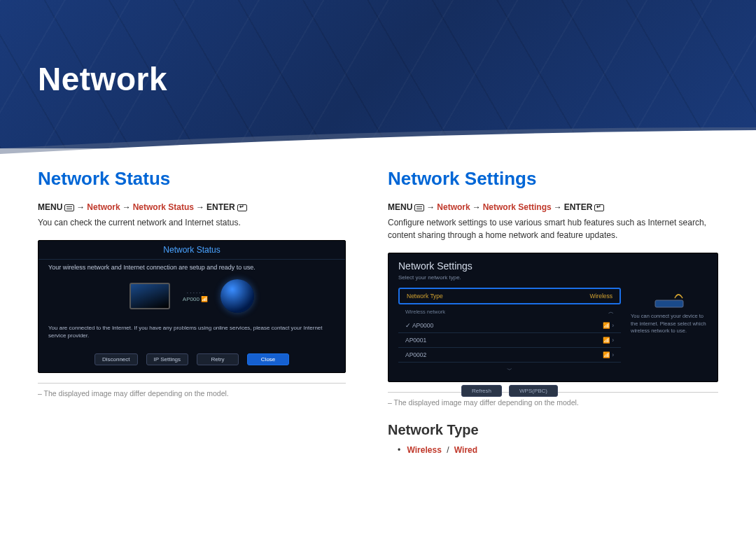 This screenshot has height=534, width=756. What do you see at coordinates (553, 266) in the screenshot?
I see `ss2-title: Network Settings` at bounding box center [553, 266].